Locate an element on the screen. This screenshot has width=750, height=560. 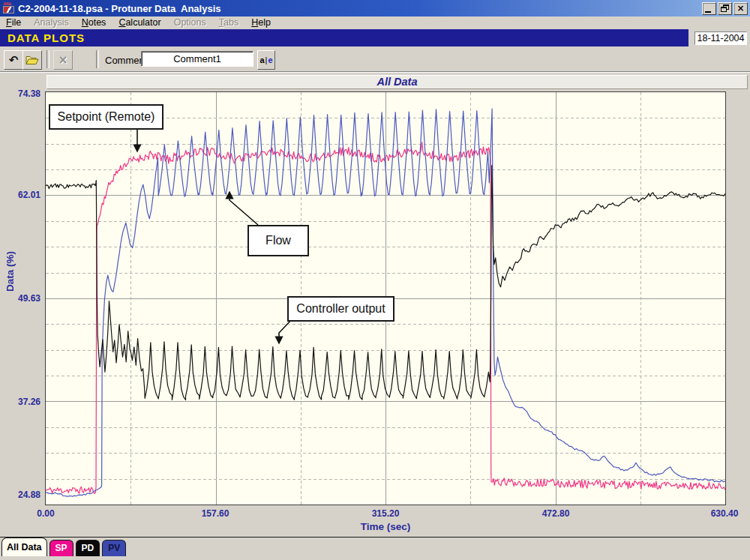
page-title: DATA PLOTS is located at coordinates (46, 37).